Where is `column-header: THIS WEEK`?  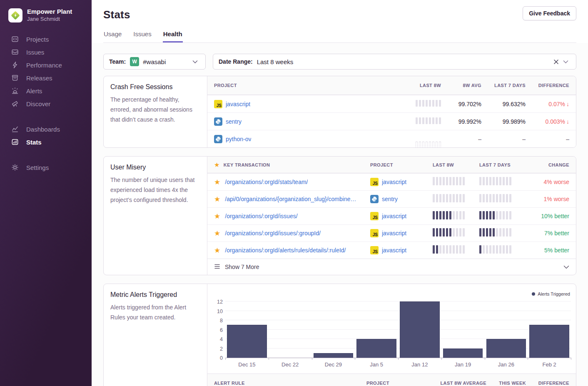
column-header: THIS WEEK is located at coordinates (506, 383).